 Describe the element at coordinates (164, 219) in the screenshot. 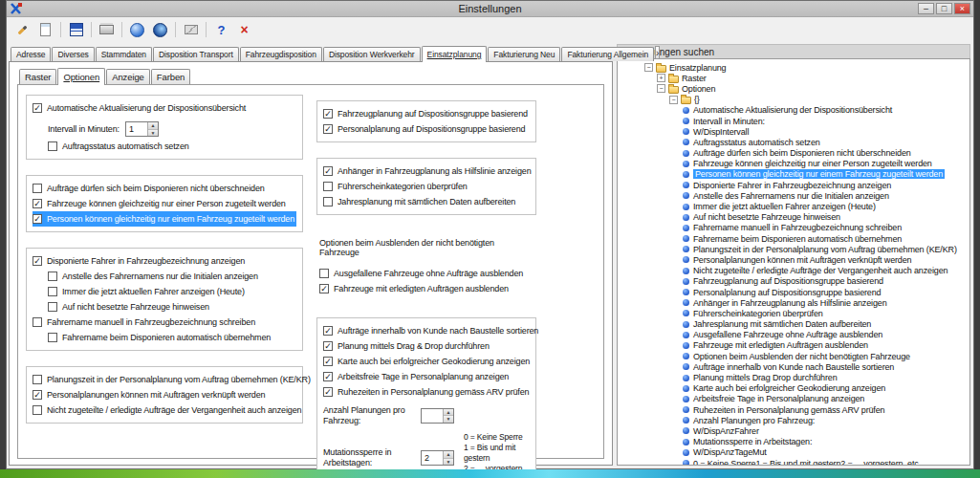

I see `checkbox-row: ✓Personen können gleichzeitig nur einem …` at that location.